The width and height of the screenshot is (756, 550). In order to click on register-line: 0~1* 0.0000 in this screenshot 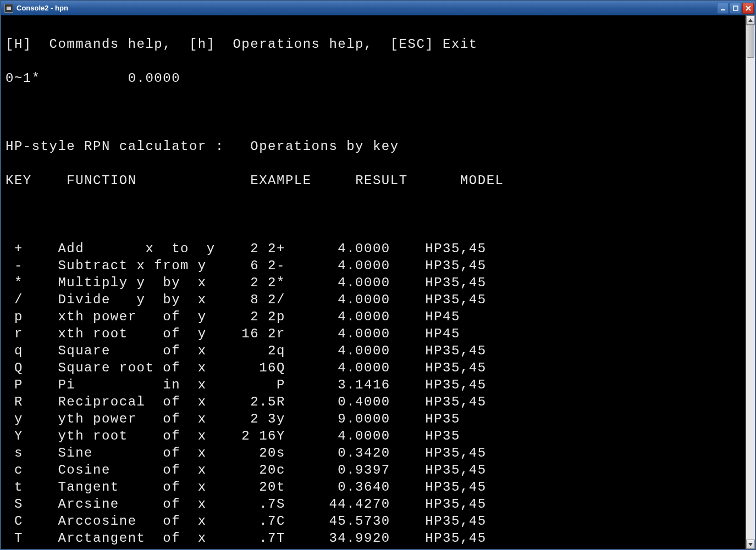, I will do `click(375, 78)`.